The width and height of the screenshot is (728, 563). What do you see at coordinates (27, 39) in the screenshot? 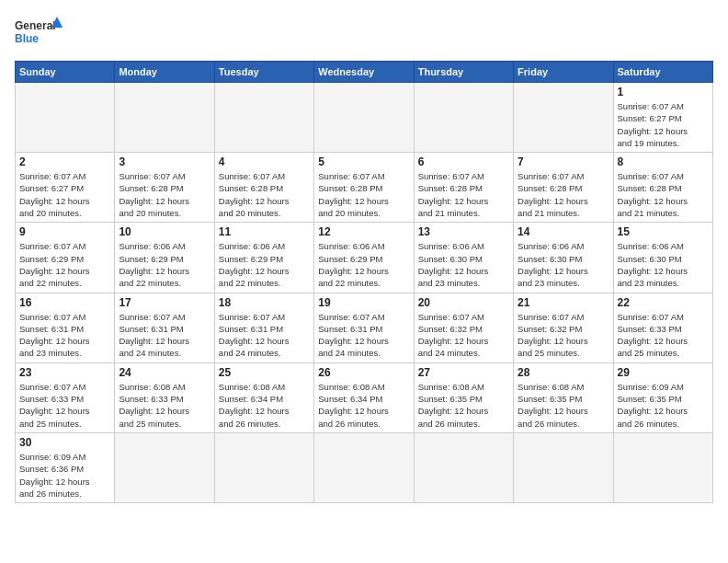
I see `svg-text: Blue` at bounding box center [27, 39].